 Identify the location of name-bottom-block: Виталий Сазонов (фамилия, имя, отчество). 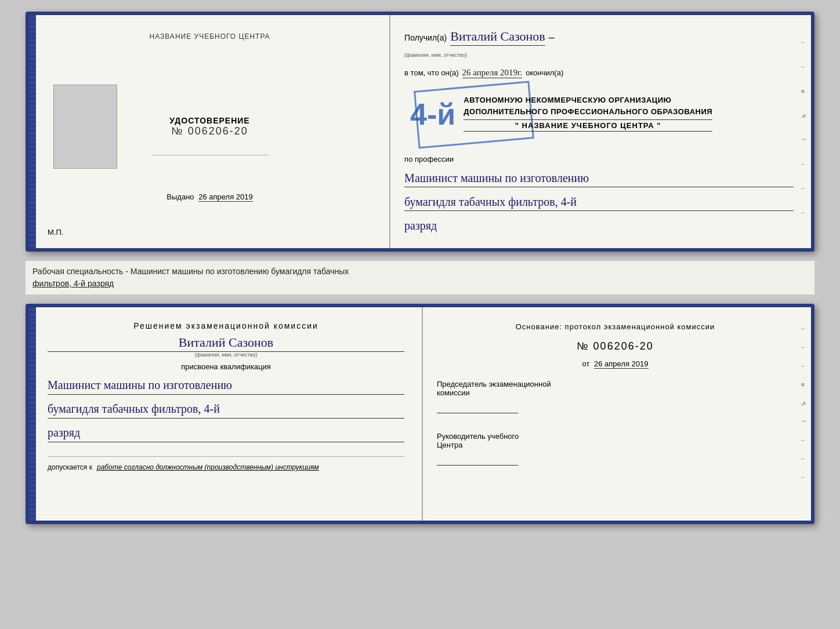
(226, 347).